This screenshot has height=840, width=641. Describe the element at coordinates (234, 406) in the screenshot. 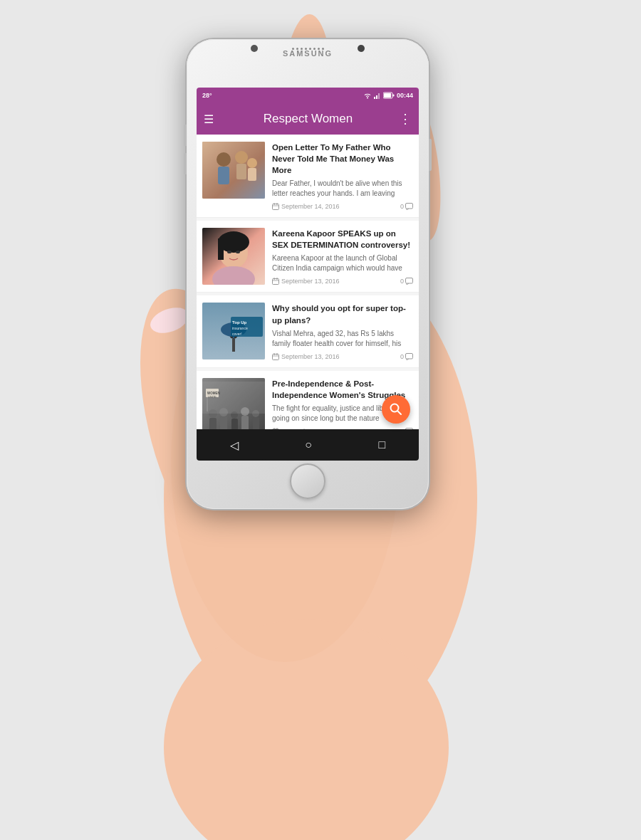

I see `article-thumbnail: WOMEN UNITE` at that location.